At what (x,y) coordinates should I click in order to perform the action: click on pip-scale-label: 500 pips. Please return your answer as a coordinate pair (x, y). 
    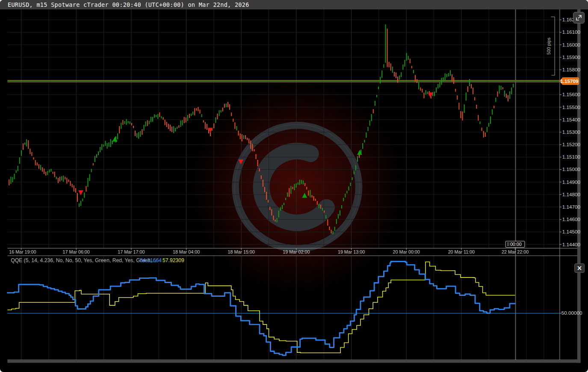
    Looking at the image, I should click on (549, 46).